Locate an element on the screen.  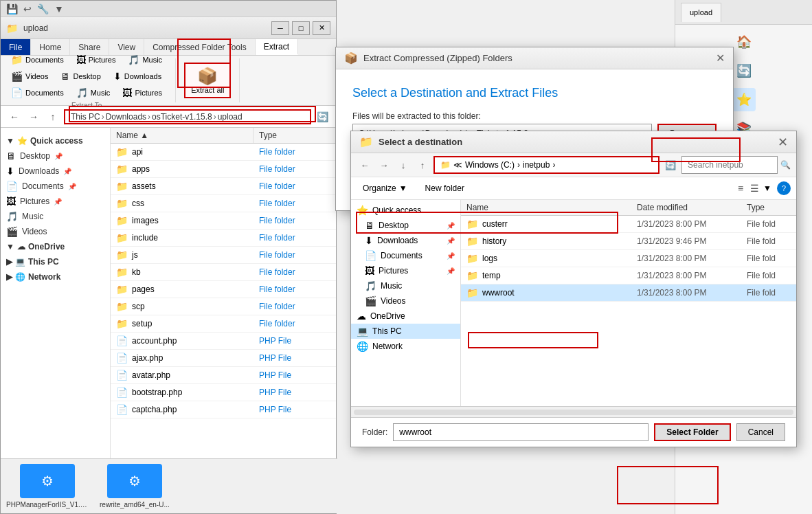
sidebar-onedrive-header: ▼ ☁ OneDrive is located at coordinates (55, 247).